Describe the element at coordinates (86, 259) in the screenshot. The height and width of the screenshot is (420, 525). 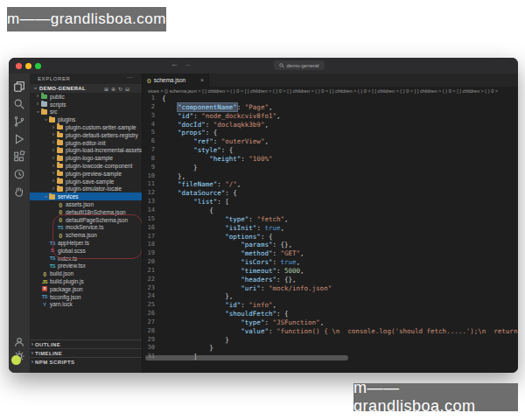
I see `tree-item-index.ts: TSindex.ts` at that location.